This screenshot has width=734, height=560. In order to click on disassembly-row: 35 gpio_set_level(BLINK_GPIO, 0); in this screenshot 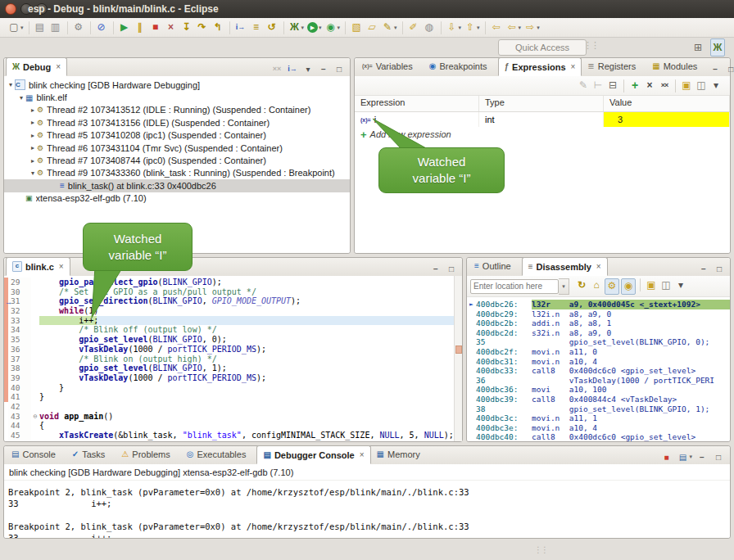, I will do `click(598, 342)`.